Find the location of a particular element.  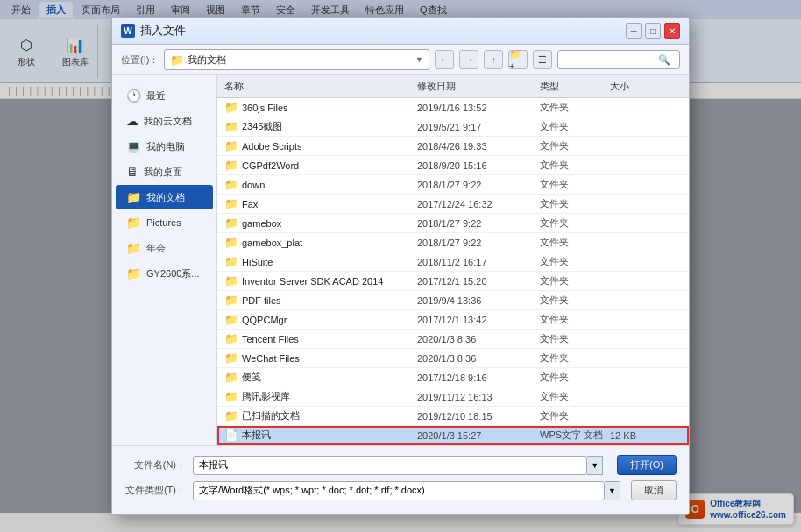

filetype-input-container: ▼ is located at coordinates (407, 491).